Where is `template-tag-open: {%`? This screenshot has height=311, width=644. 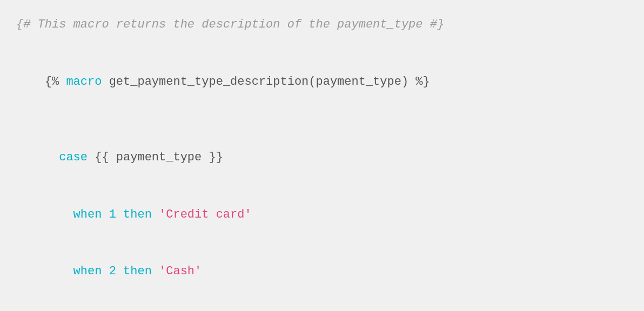
template-tag-open: {% is located at coordinates (52, 82).